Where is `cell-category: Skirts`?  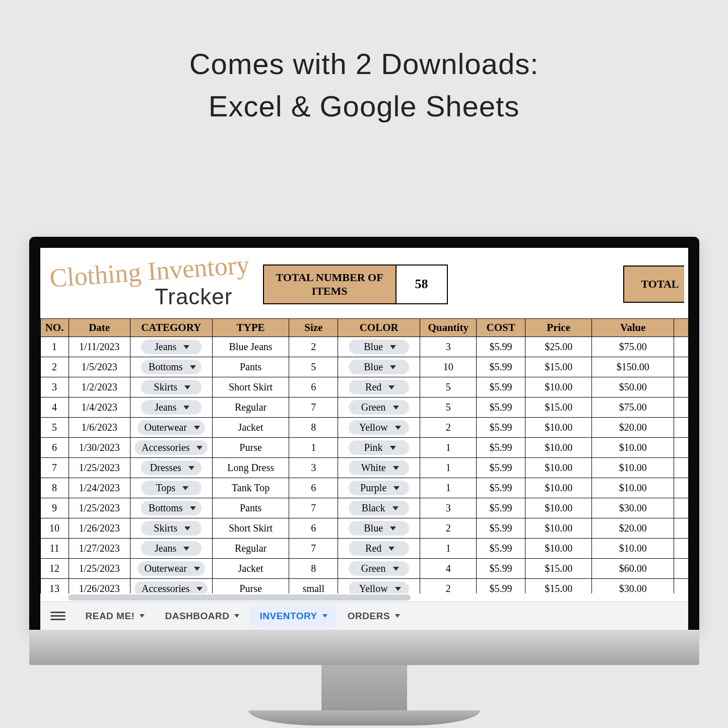 cell-category: Skirts is located at coordinates (171, 387).